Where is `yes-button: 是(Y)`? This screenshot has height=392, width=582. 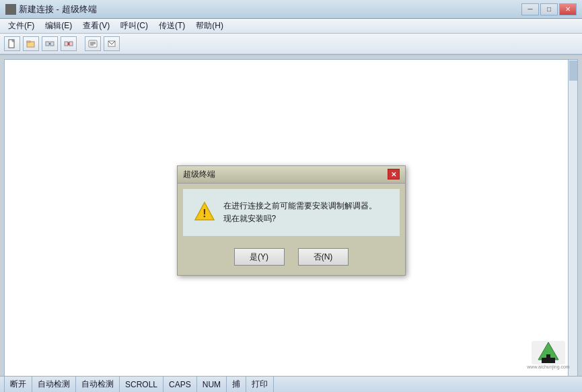
yes-button: 是(Y) is located at coordinates (260, 257).